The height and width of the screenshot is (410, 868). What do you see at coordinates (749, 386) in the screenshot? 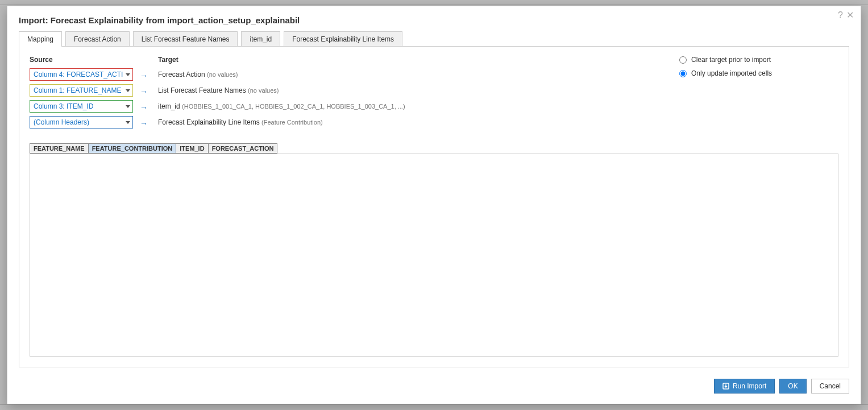
I see `run-import-label: Run Import` at bounding box center [749, 386].